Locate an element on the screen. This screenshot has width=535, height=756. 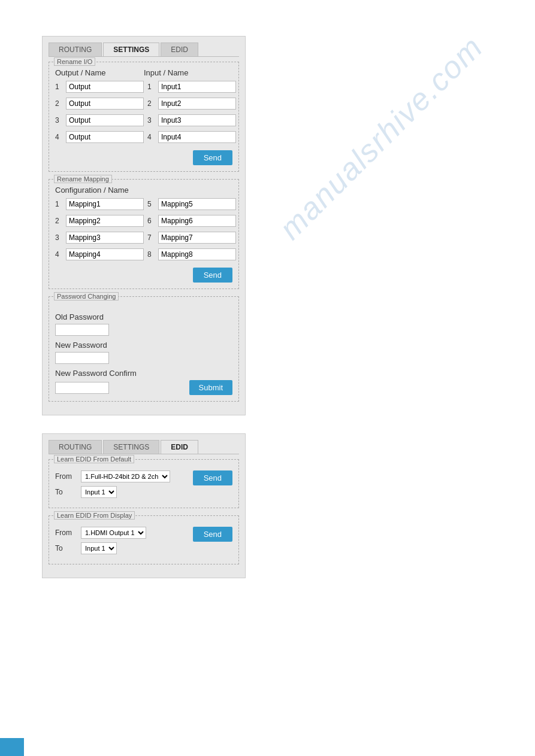
learn-edid-display-section: Learn EDID From Display From 1.HDMI Outp… is located at coordinates (144, 540).